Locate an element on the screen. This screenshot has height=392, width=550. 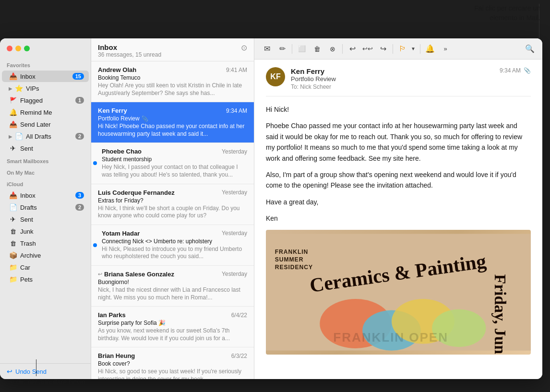
msg-preview: As you know, next weekend is our sweet S… is located at coordinates (173, 335).